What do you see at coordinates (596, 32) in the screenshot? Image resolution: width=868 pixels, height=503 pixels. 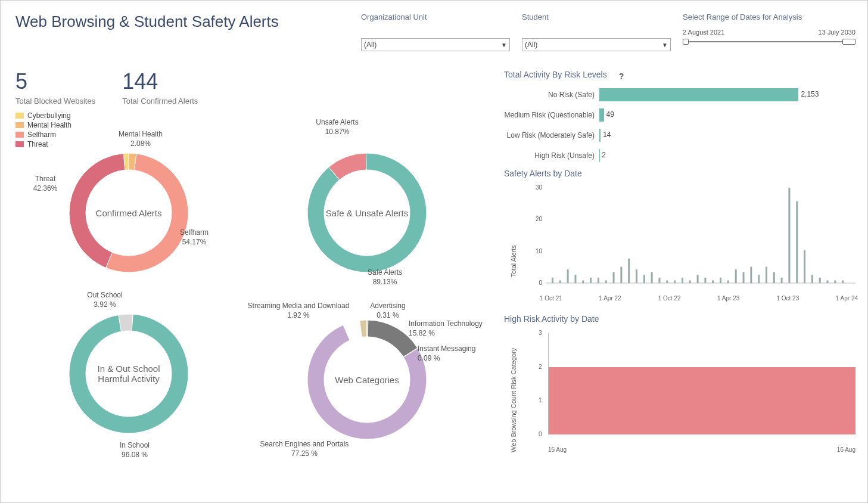 I see `student-filter: Student (All) ▼` at bounding box center [596, 32].